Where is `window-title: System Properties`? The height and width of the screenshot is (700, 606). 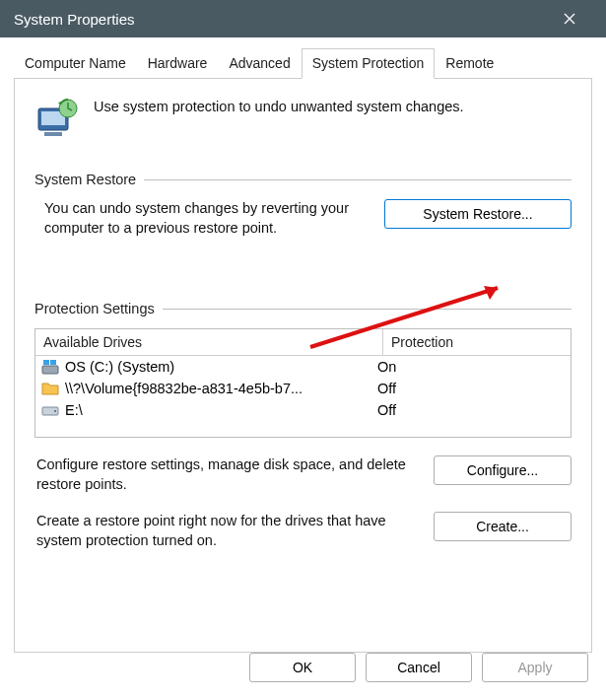 window-title: System Properties is located at coordinates (280, 20).